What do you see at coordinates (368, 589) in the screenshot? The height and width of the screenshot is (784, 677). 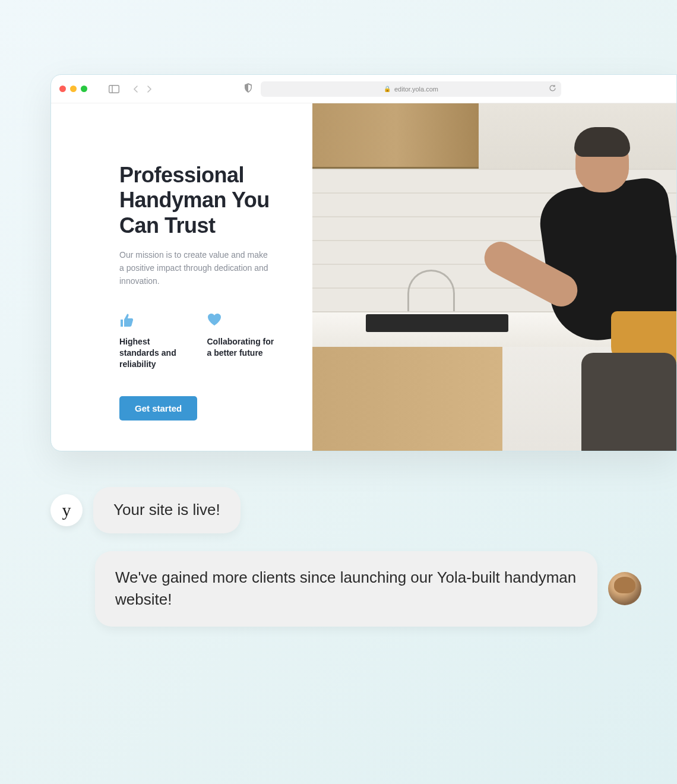 I see `chat-message-user: We've gained more clients since launchin…` at bounding box center [368, 589].